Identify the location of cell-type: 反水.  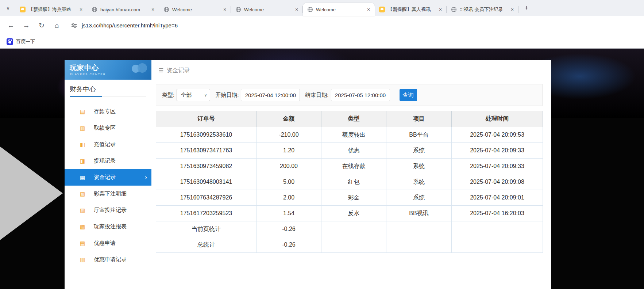
(354, 213).